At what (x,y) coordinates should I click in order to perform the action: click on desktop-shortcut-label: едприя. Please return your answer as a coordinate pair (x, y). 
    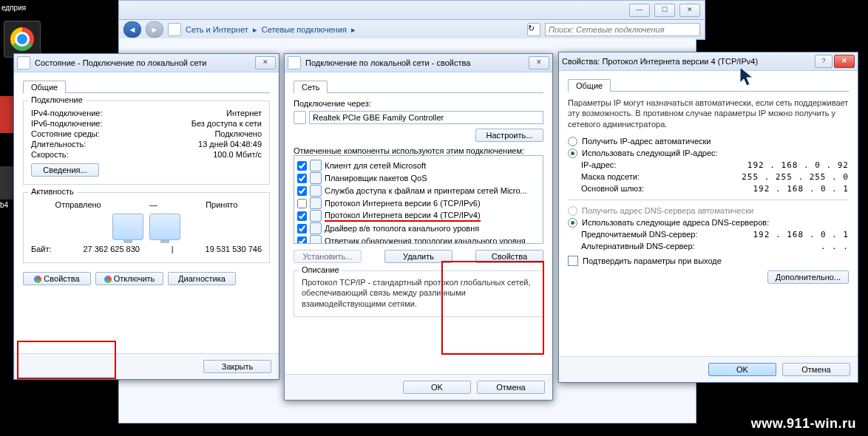
    Looking at the image, I should click on (13, 7).